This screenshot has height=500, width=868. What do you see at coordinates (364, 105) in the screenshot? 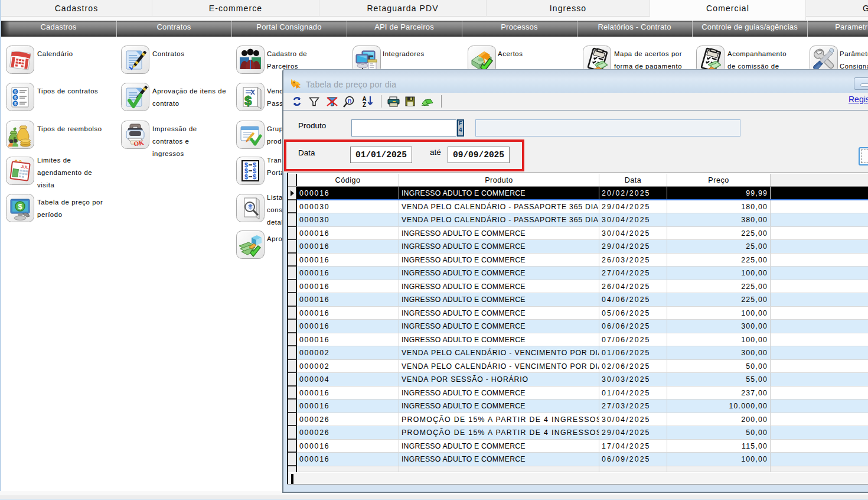
I see `svg-text: Z` at bounding box center [364, 105].